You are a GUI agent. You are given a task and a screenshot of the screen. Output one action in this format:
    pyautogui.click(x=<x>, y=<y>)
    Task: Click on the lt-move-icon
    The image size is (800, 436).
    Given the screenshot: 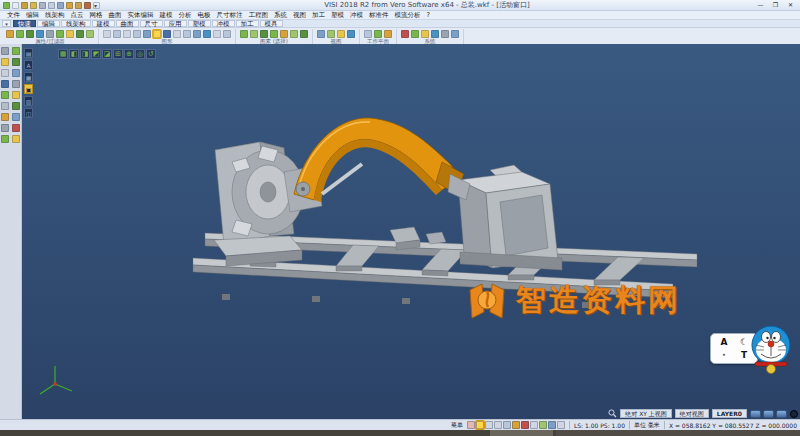 What is the action you would take?
    pyautogui.click(x=16, y=106)
    